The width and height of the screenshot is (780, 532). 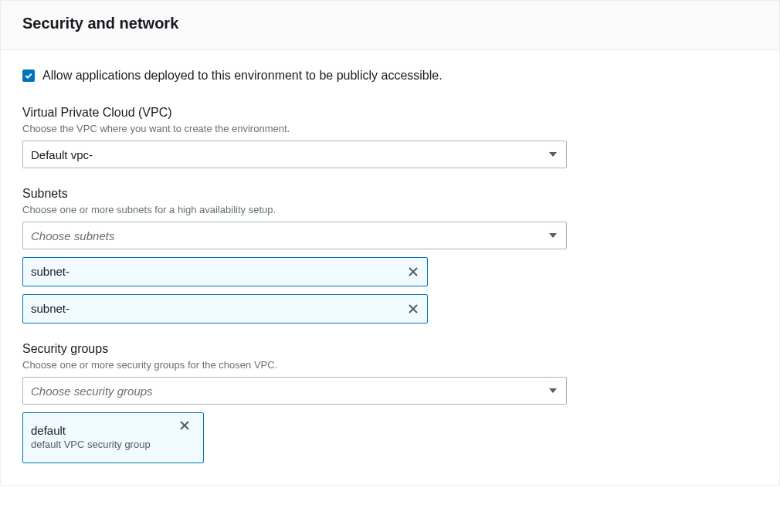 What do you see at coordinates (29, 76) in the screenshot?
I see `public-access-checkbox` at bounding box center [29, 76].